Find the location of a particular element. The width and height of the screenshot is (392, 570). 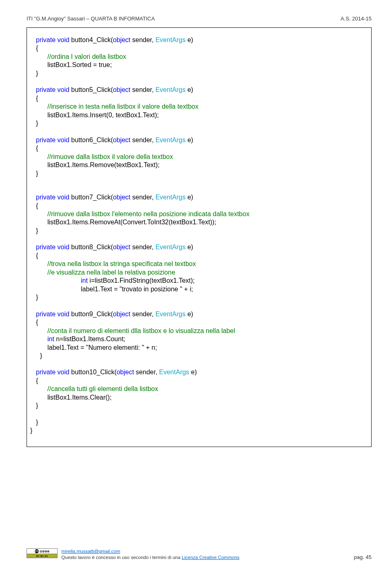

comment: //rimuove dalla listbox il valore della … is located at coordinates (110, 157).